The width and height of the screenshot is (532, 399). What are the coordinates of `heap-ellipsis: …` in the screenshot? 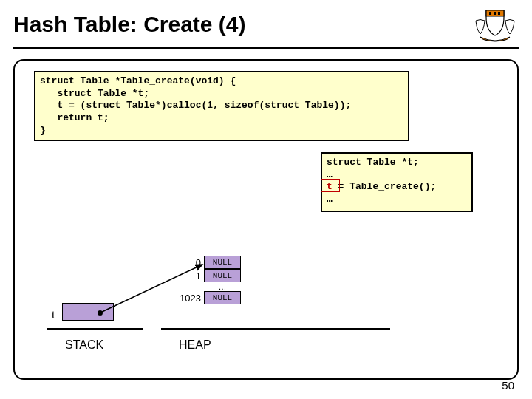 It's located at (222, 287).